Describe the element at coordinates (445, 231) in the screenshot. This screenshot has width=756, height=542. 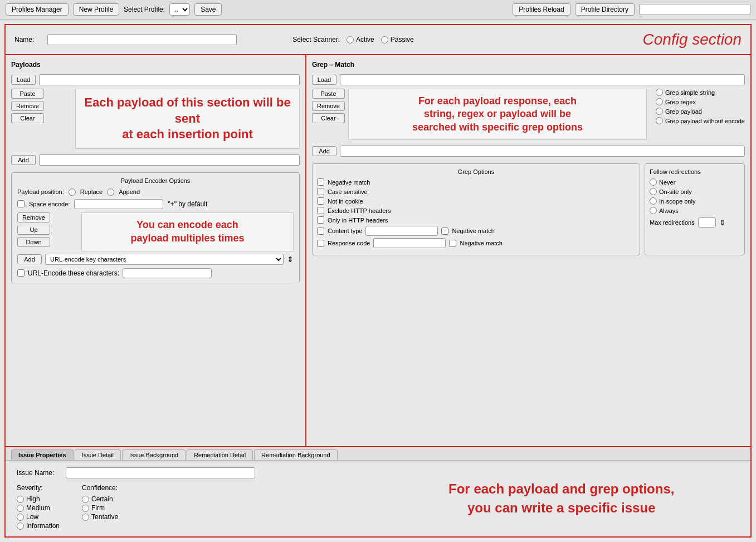
I see `content-type-negative-checkbox` at that location.